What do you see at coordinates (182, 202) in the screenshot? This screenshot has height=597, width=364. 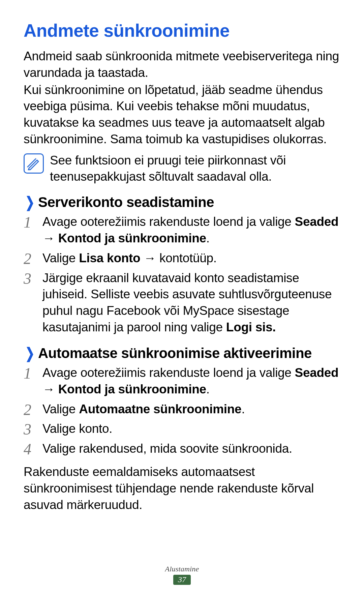 I see `section-1-header: ❯ Serverikonto seadistamine` at bounding box center [182, 202].